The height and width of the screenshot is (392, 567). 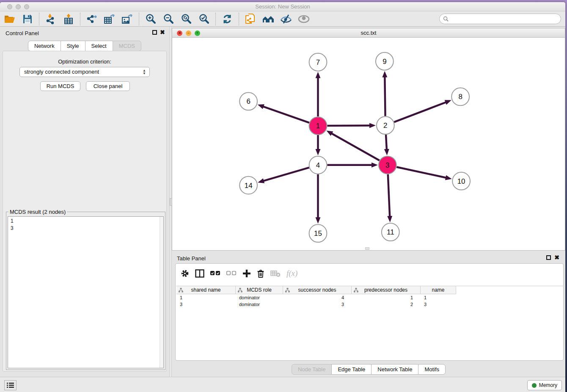 What do you see at coordinates (144, 72) in the screenshot?
I see `select-stepper-icon: ▲▼` at bounding box center [144, 72].